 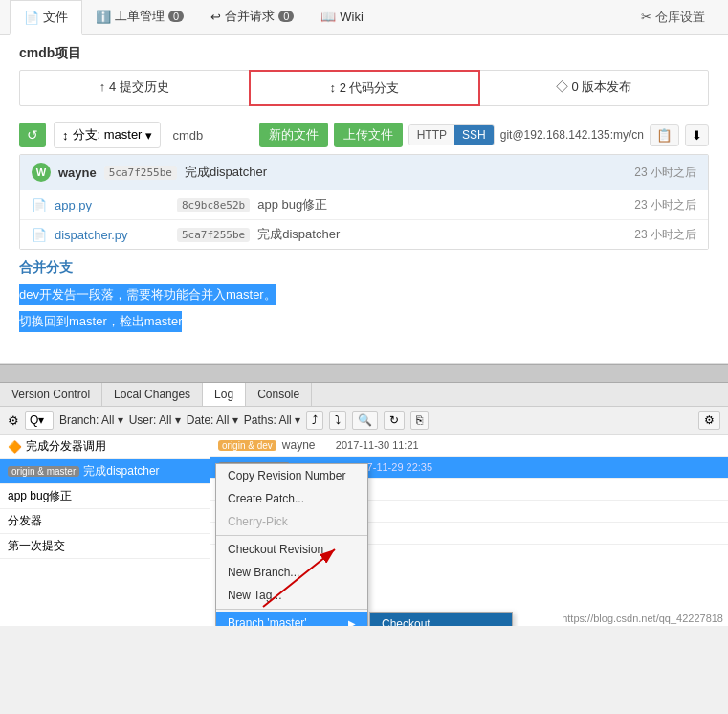 What do you see at coordinates (664, 136) in the screenshot?
I see `copy-icon: 📋` at bounding box center [664, 136].